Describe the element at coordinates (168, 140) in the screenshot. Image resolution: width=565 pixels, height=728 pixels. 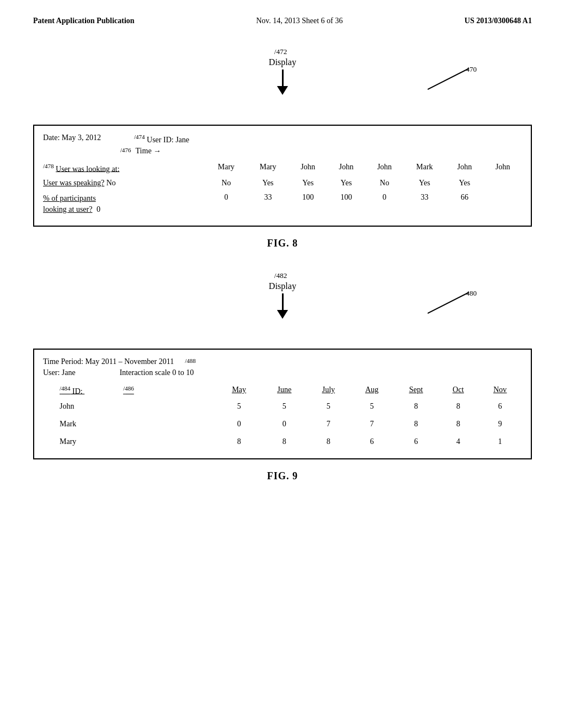
I see `fig8-userid: User ID: Jane` at that location.